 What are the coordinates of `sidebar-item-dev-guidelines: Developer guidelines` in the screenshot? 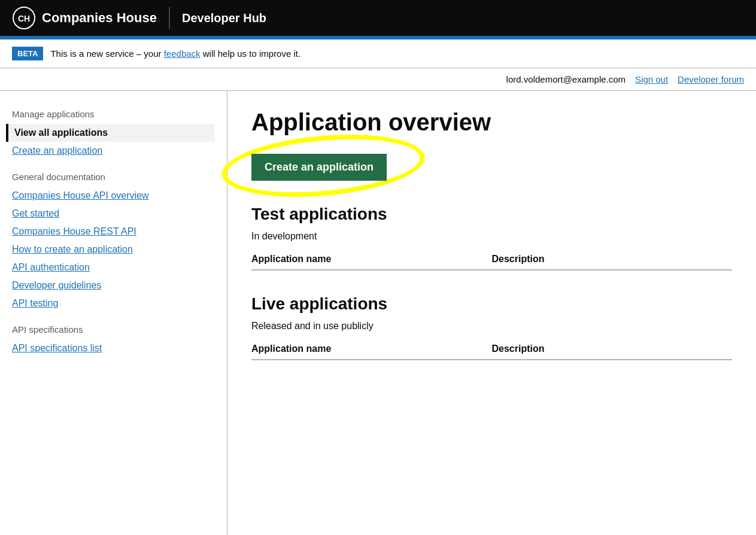 It's located at (114, 285).